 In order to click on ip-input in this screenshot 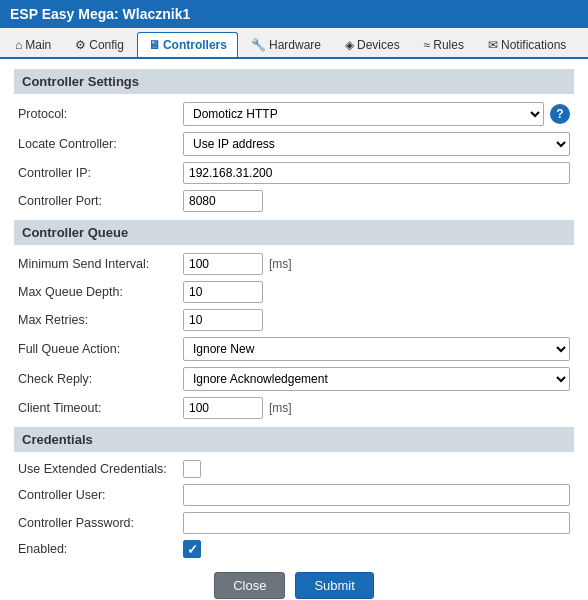, I will do `click(376, 173)`.